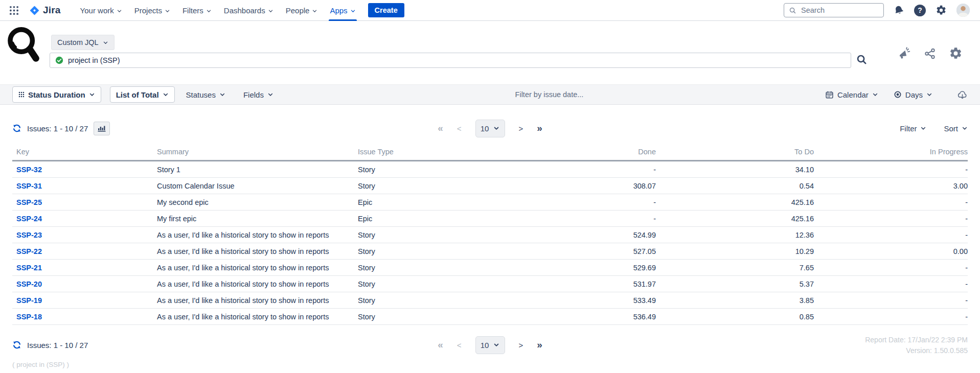 The width and height of the screenshot is (980, 373). Describe the element at coordinates (29, 300) in the screenshot. I see `issue-key-link: SSP-19` at that location.